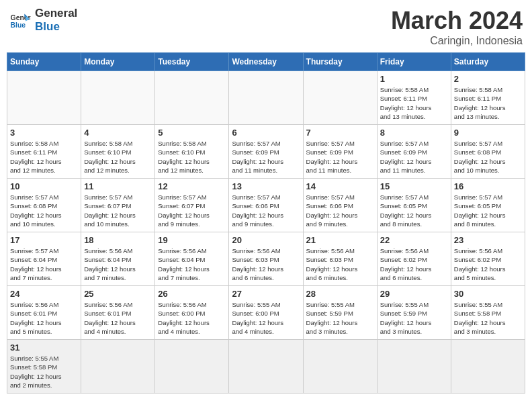  Describe the element at coordinates (266, 259) in the screenshot. I see `calendar-week-row: 17Sunrise: 5:57 AM Sunset: 6:04 PM Dayli…` at that location.